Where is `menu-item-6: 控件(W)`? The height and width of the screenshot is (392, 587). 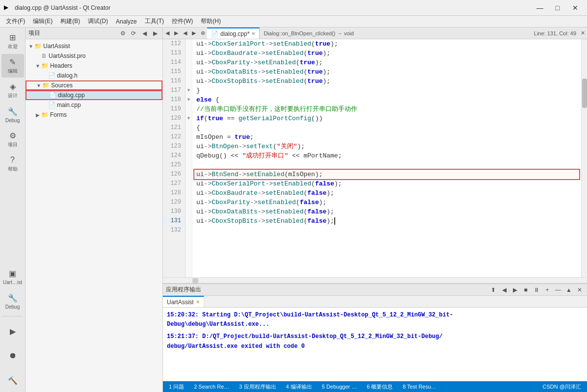
menu-item-6: 控件(W) is located at coordinates (183, 22).